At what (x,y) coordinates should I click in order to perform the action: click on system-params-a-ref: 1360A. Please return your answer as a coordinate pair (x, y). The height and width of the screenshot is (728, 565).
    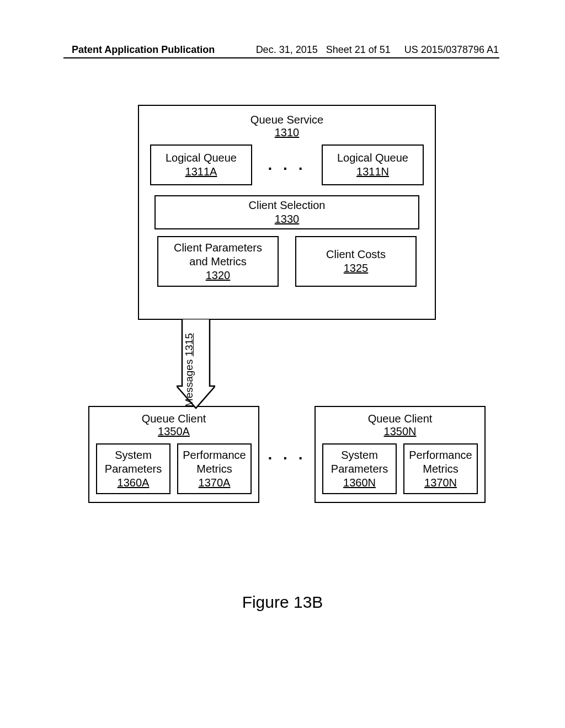
    Looking at the image, I should click on (134, 483).